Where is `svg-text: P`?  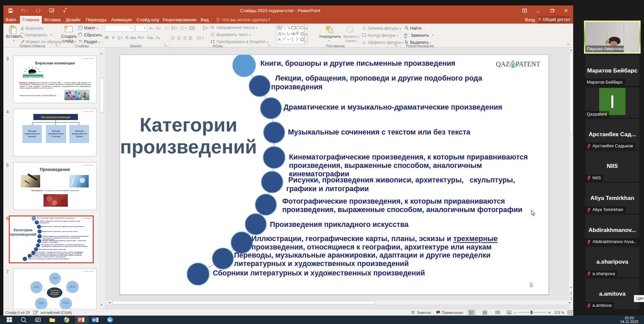 svg-text: P is located at coordinates (80, 320).